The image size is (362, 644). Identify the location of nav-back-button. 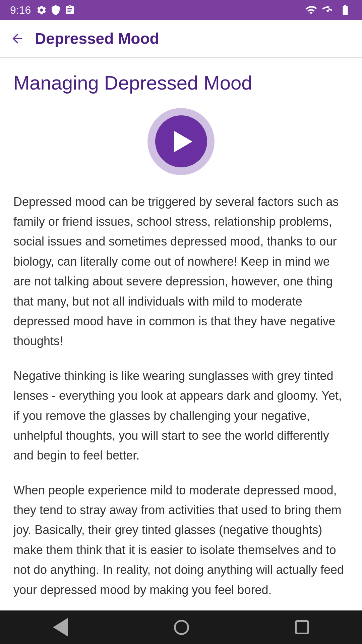
(60, 627).